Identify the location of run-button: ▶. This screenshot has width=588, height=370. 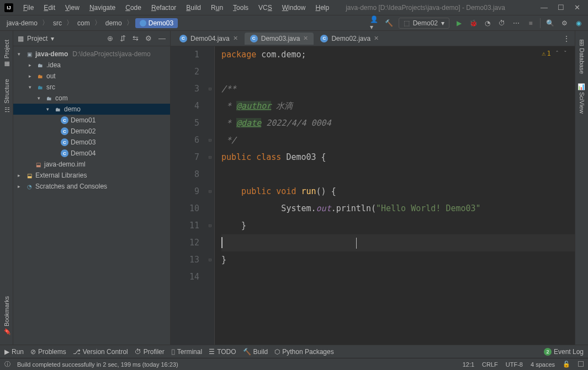
(459, 23).